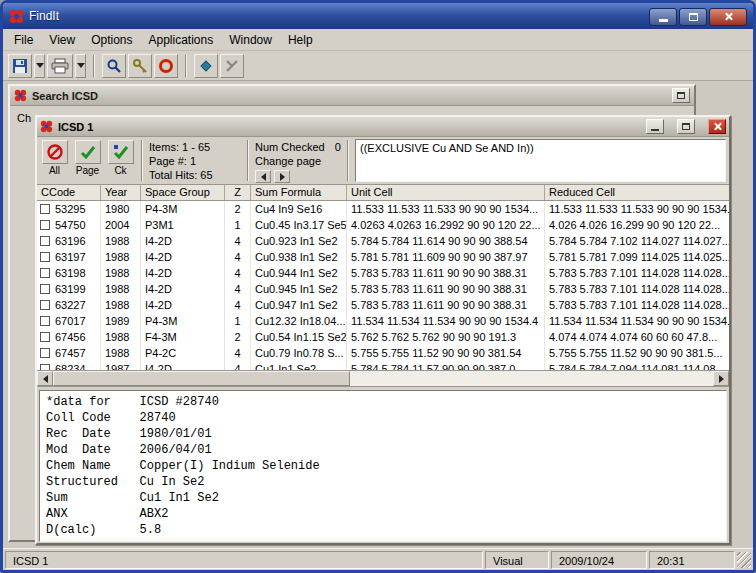  I want to click on main-window-title: FindIt, so click(44, 16).